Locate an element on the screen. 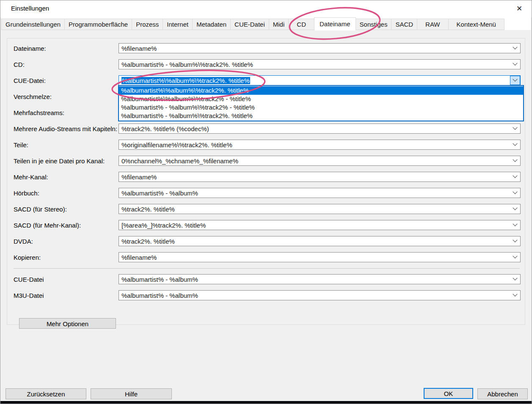 The width and height of the screenshot is (532, 404). combobox: 0%nchannel%_%chname%_%filename% is located at coordinates (320, 161).